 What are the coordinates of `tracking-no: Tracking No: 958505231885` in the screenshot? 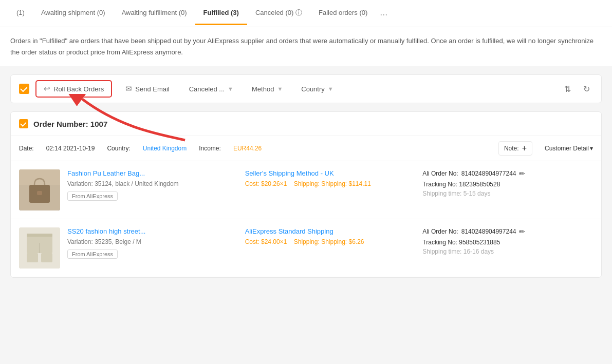 It's located at (508, 242).